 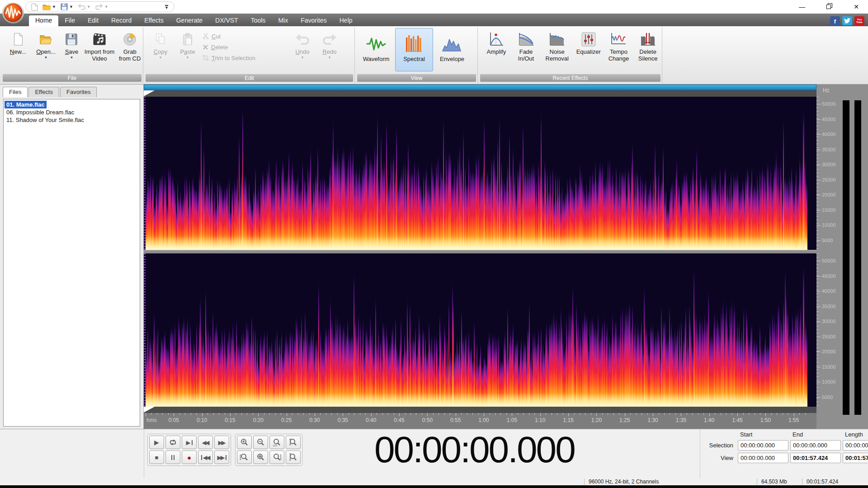 What do you see at coordinates (189, 21) in the screenshot?
I see `tab-generate: Generate` at bounding box center [189, 21].